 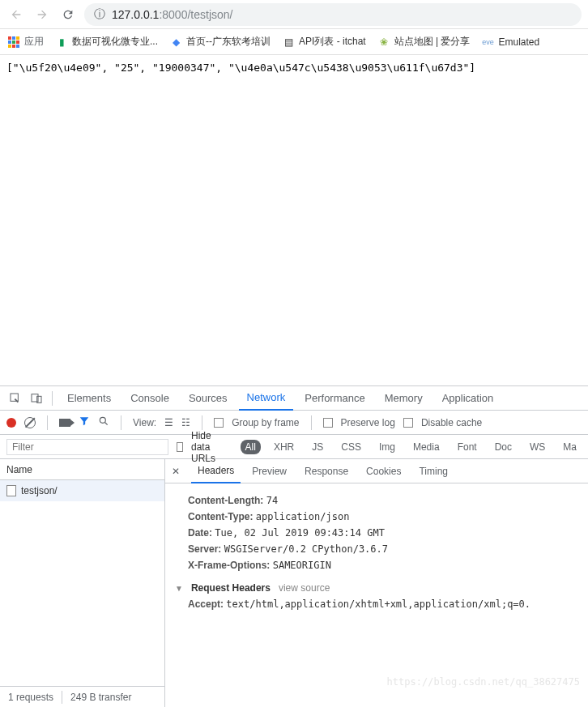 I want to click on view-label: View:, so click(x=144, y=423).